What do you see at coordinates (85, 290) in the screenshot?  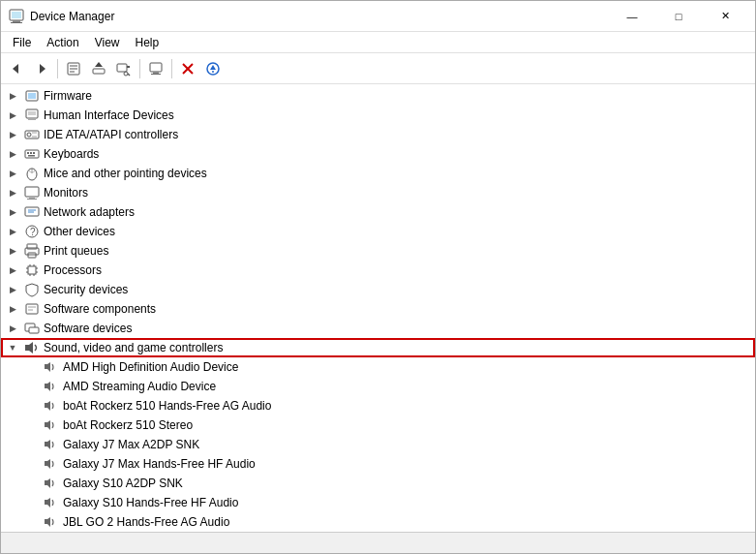 I see `item-label: Security devices` at bounding box center [85, 290].